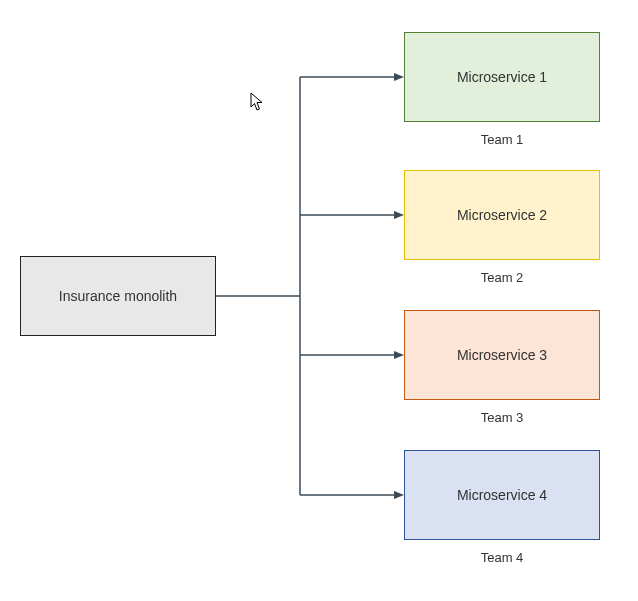 This screenshot has height=601, width=638. I want to click on microservice-label-4: Microservice 4, so click(502, 495).